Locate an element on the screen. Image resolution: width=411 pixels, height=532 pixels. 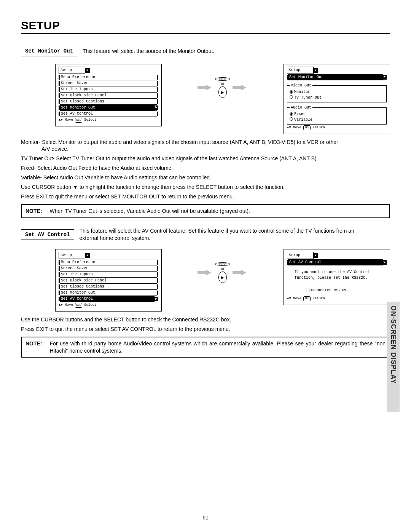
osd-menu-monitor-out: Setup ▼ Set Monitor Out▶ Video Out Monit… is located at coordinates (337, 99).